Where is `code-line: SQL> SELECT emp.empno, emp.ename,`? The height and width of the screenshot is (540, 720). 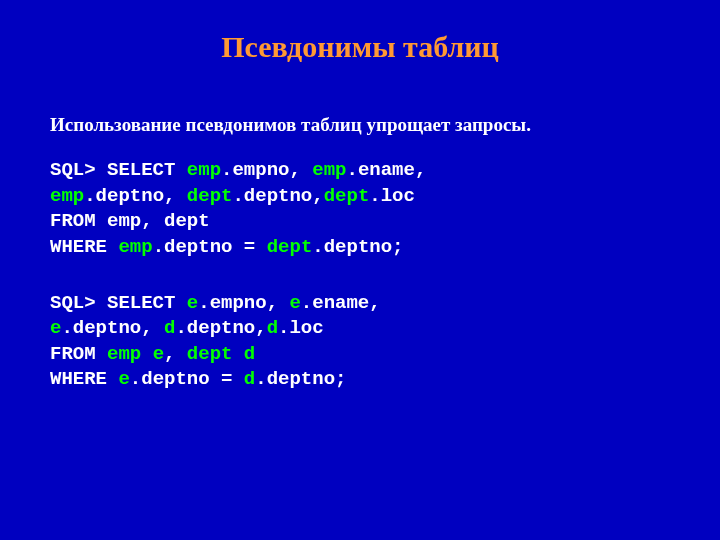 code-line: SQL> SELECT emp.empno, emp.ename, is located at coordinates (360, 171).